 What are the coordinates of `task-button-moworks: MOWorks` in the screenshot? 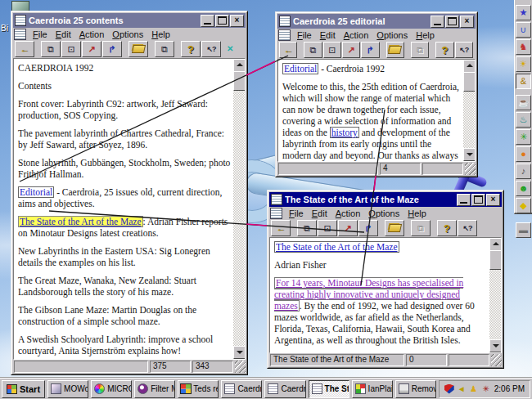 It's located at (68, 389).